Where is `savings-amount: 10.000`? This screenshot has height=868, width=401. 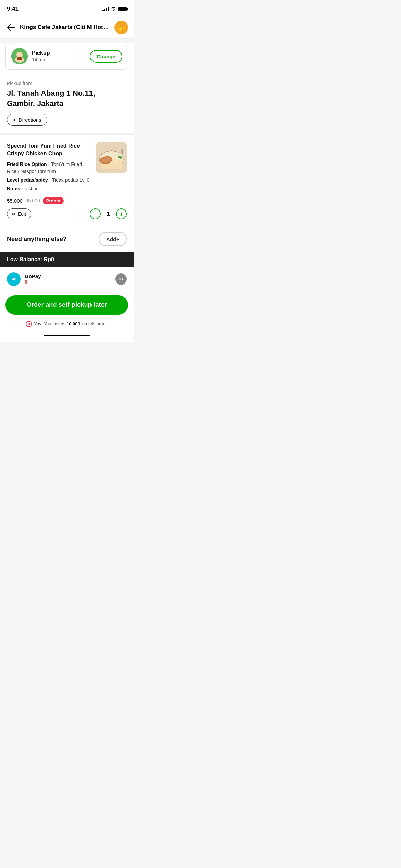
savings-amount: 10.000 is located at coordinates (73, 324).